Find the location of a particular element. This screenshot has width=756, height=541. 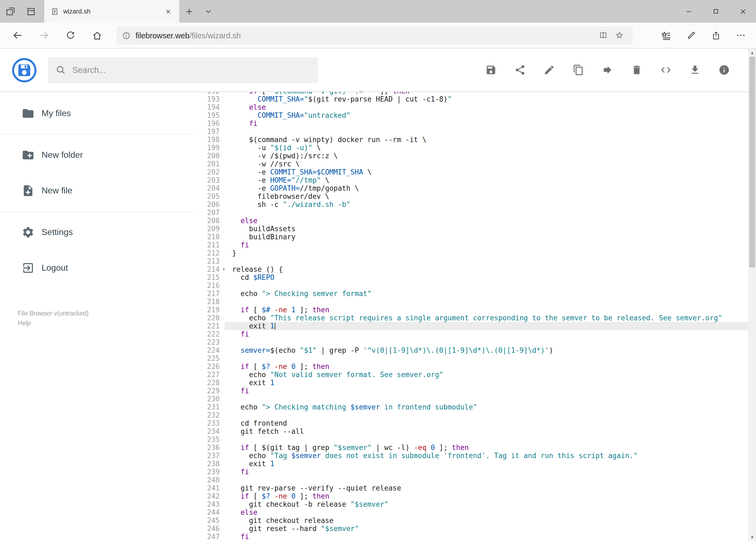

code-line: 200 -v /$(pwd):/src:z \ is located at coordinates (471, 156).